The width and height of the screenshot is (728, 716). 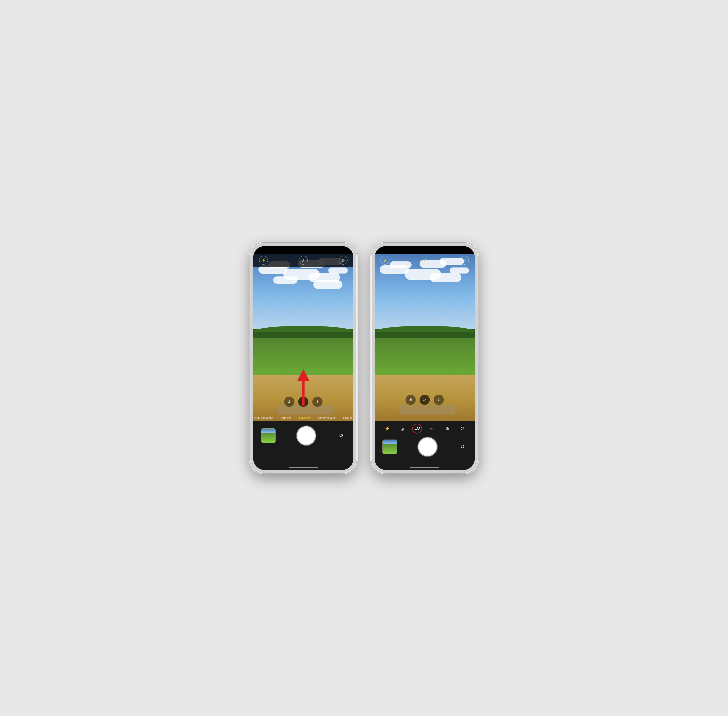 I want to click on zoom-1x-right: 1×, so click(x=425, y=400).